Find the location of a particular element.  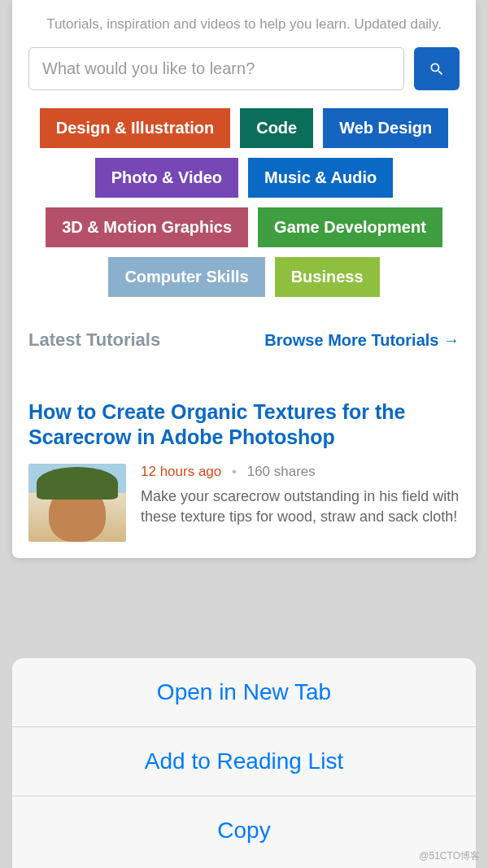

action-open-new-tab: Open in New Tab is located at coordinates (244, 693).